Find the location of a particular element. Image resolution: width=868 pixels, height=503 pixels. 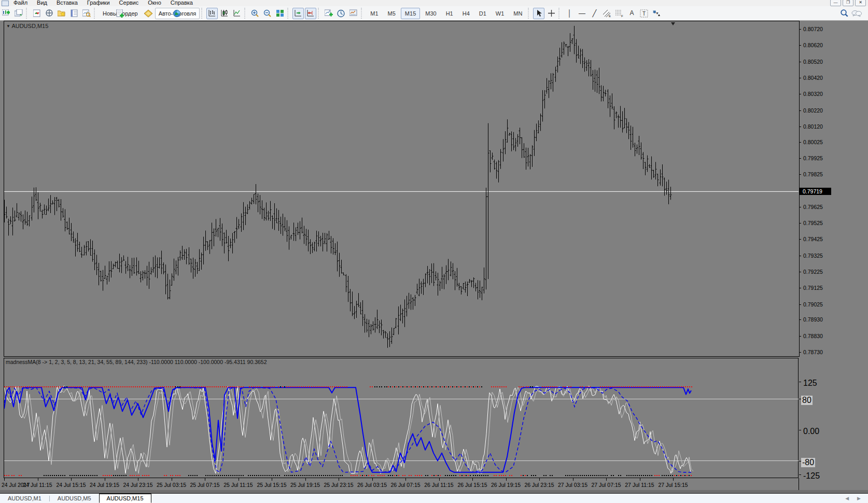

line-chart-icon is located at coordinates (237, 13).